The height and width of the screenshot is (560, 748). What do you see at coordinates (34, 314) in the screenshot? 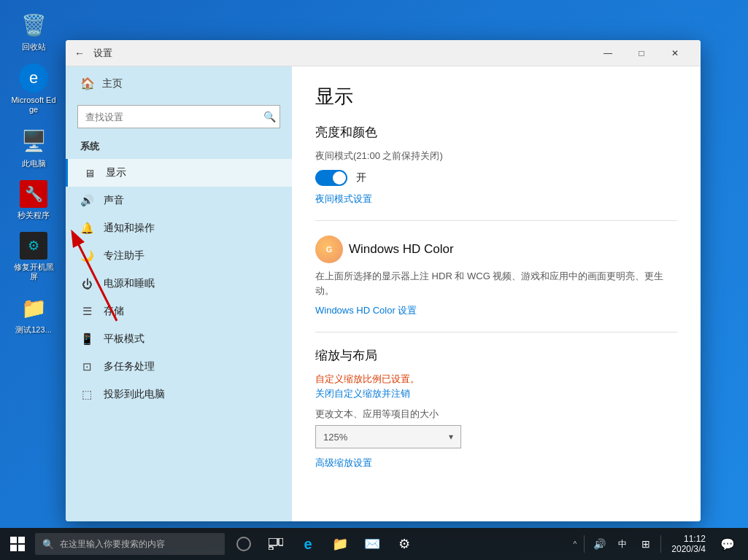
I see `test-folder-icon: 📁 测试123...` at bounding box center [34, 314].